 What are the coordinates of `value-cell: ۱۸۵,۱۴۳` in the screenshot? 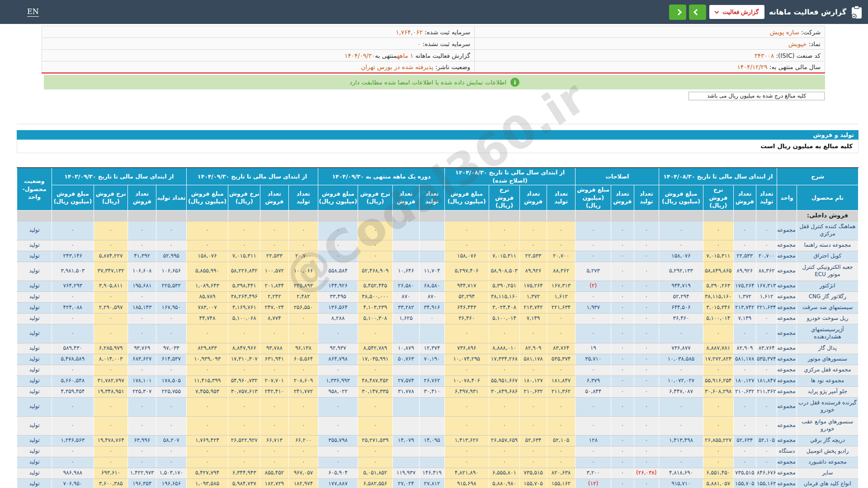 It's located at (142, 308).